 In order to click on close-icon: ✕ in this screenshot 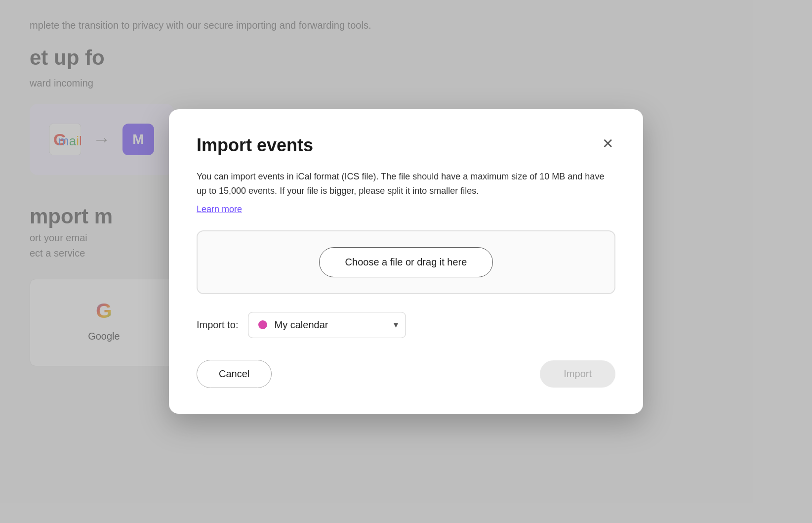, I will do `click(608, 144)`.